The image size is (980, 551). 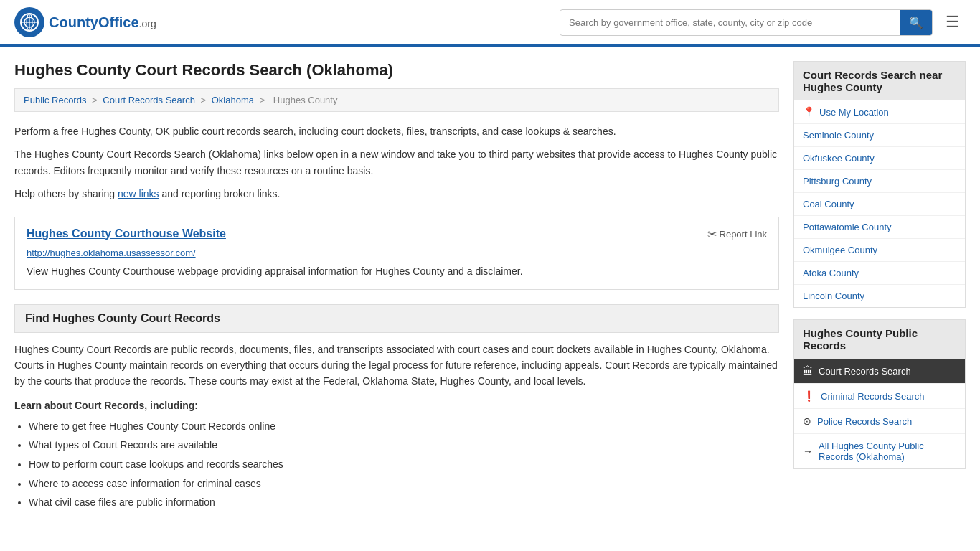 What do you see at coordinates (397, 162) in the screenshot?
I see `intro-paragraph-2: The Hughes County Court Records Search (…` at bounding box center [397, 162].